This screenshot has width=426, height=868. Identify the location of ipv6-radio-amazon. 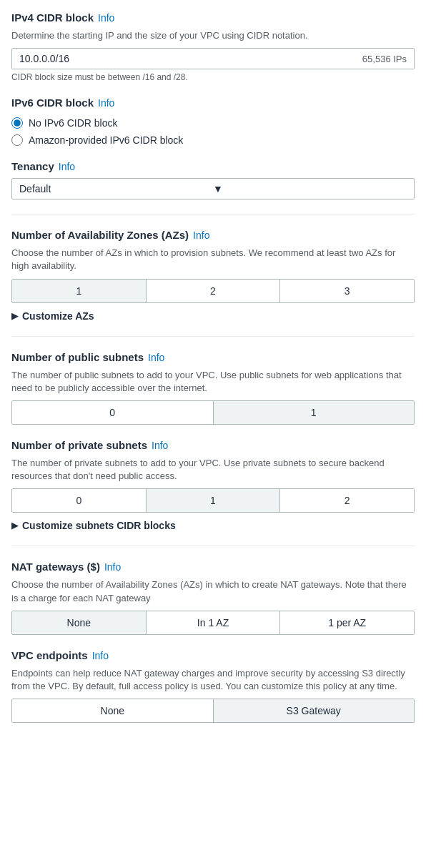
(17, 140).